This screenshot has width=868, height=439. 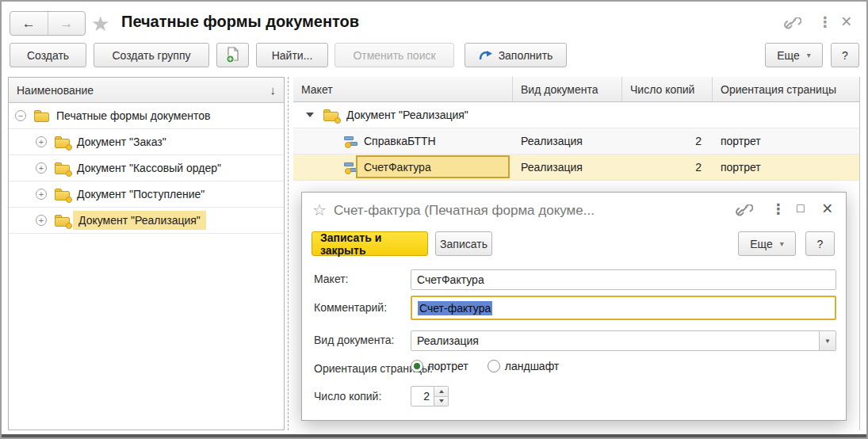 What do you see at coordinates (233, 55) in the screenshot?
I see `create-by-copy-button` at bounding box center [233, 55].